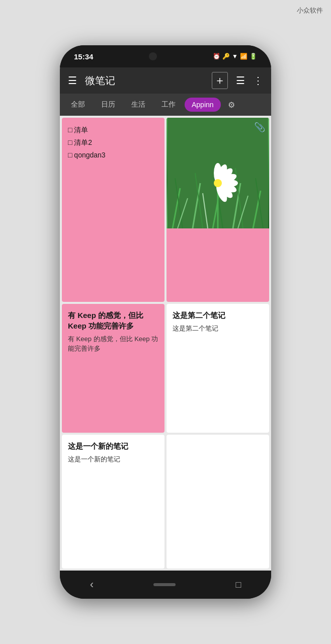 The width and height of the screenshot is (331, 644). I want to click on back-button: ‹, so click(92, 585).